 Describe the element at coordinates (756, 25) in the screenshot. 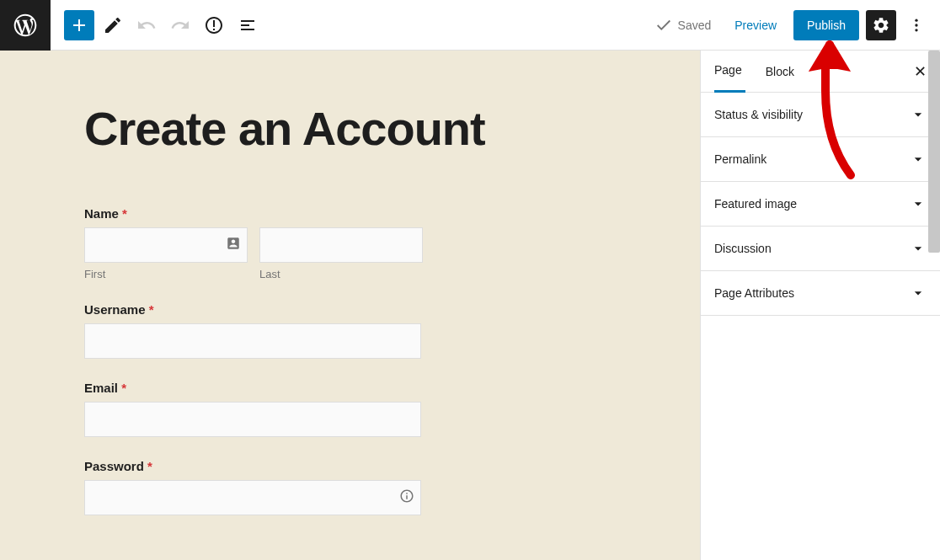

I see `preview-button: Preview` at that location.